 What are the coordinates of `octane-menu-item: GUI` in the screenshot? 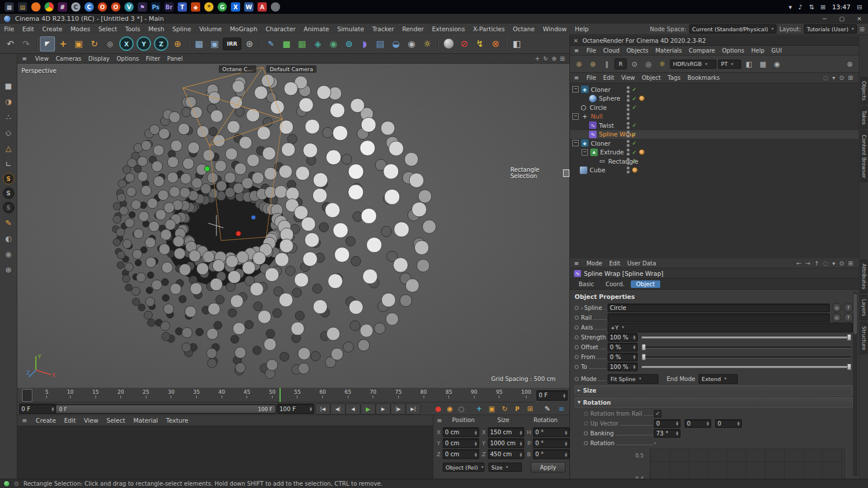 It's located at (777, 51).